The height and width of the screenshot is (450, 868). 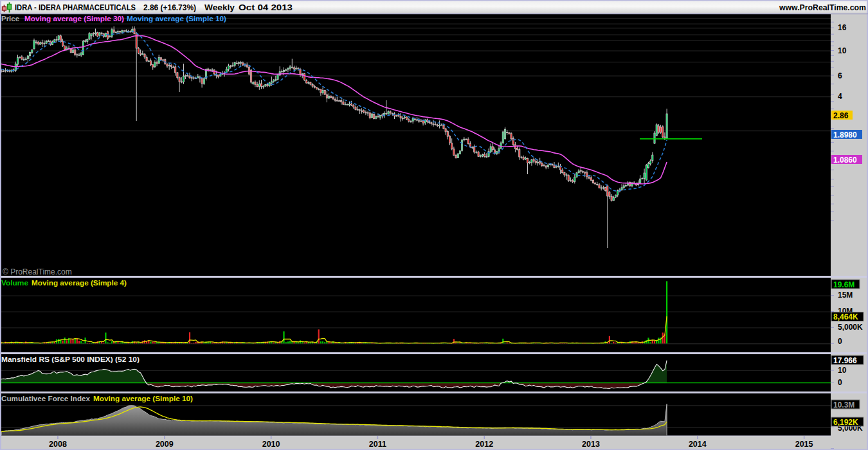 I want to click on svg-text: Moving average (Simple 4), so click(x=79, y=283).